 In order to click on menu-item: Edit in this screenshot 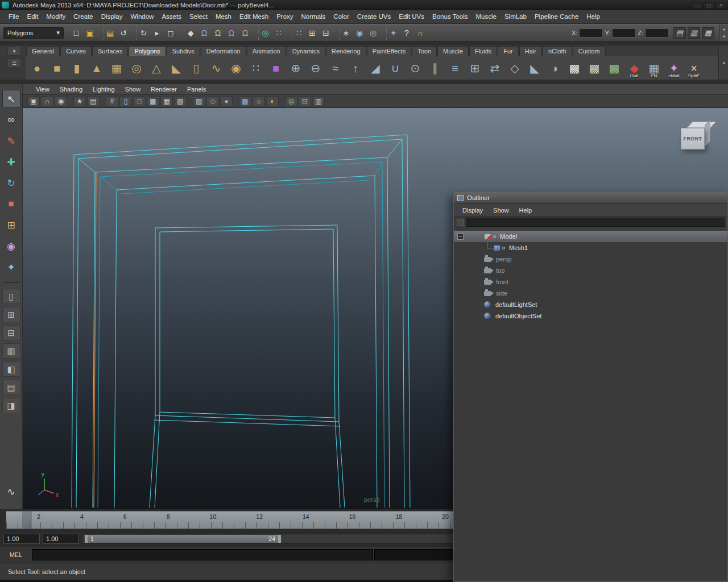, I will do `click(33, 17)`.